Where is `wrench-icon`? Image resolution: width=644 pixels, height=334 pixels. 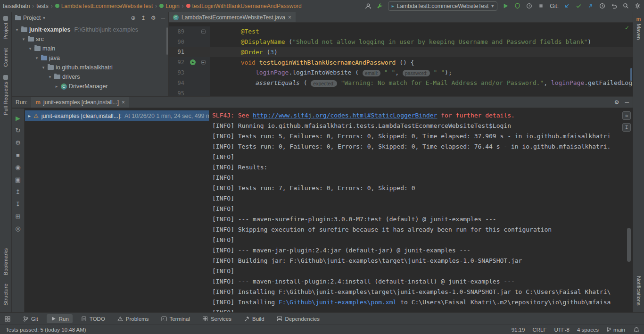 wrench-icon is located at coordinates (380, 6).